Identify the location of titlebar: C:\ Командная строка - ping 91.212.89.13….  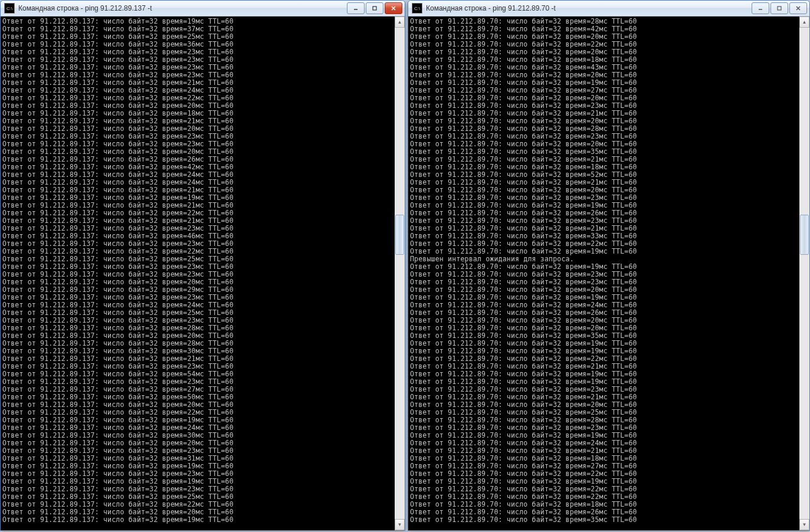
(203, 8).